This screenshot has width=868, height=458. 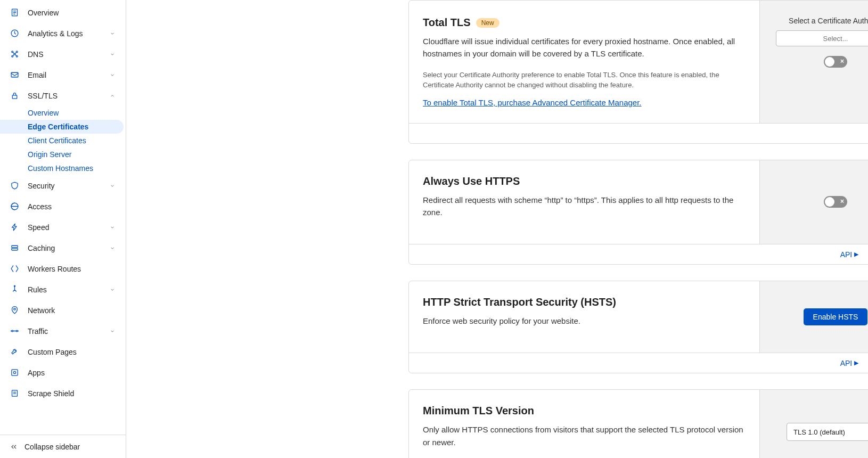 What do you see at coordinates (72, 394) in the screenshot?
I see `sidebar-item-label: Scrape Shield` at bounding box center [72, 394].